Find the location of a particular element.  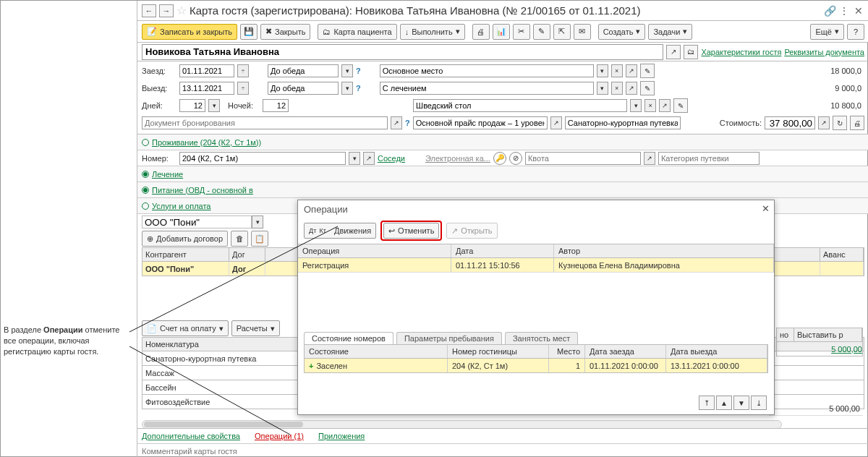

copy-button: 📋 is located at coordinates (260, 239).